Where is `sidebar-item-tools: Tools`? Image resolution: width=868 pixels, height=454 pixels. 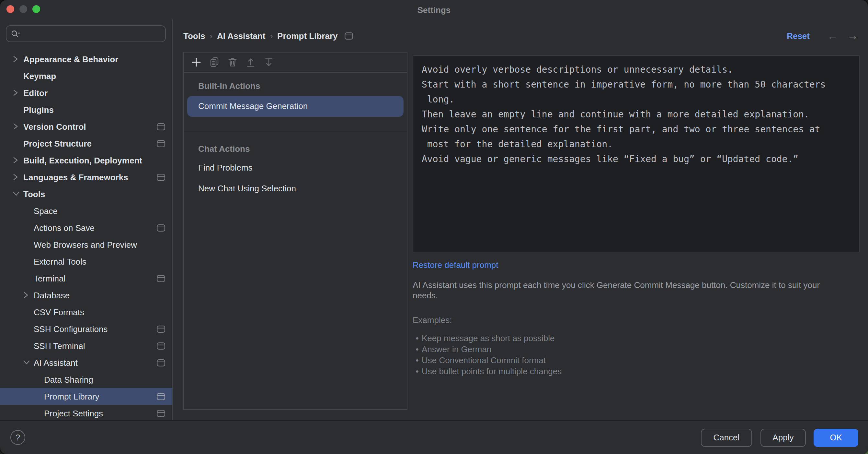 sidebar-item-tools: Tools is located at coordinates (86, 194).